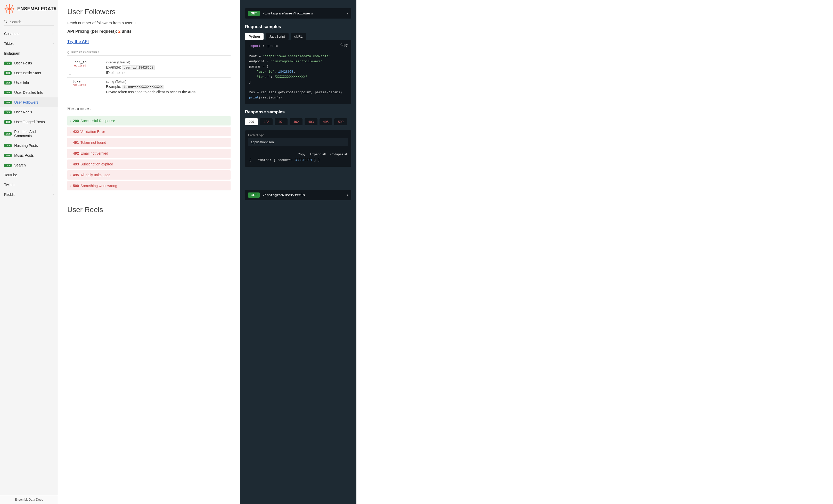 Image resolution: width=833 pixels, height=504 pixels. Describe the element at coordinates (23, 112) in the screenshot. I see `nav-item-label: User Reels` at that location.